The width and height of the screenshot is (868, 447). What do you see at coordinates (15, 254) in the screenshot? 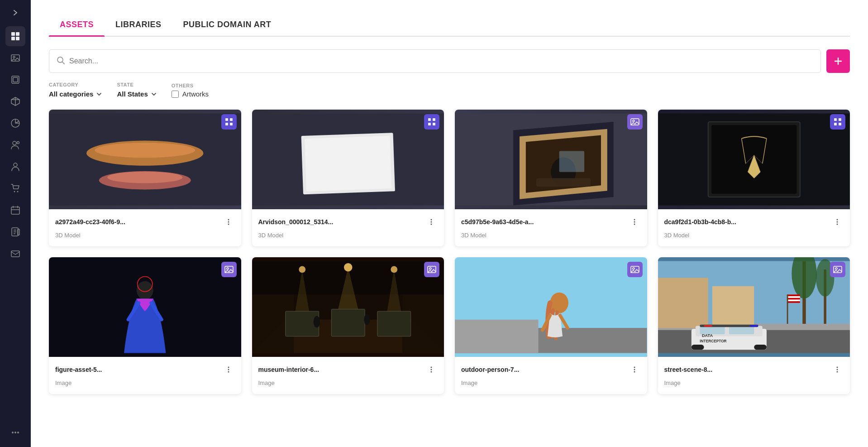
I see `sidebar-icon-mail` at bounding box center [15, 254].